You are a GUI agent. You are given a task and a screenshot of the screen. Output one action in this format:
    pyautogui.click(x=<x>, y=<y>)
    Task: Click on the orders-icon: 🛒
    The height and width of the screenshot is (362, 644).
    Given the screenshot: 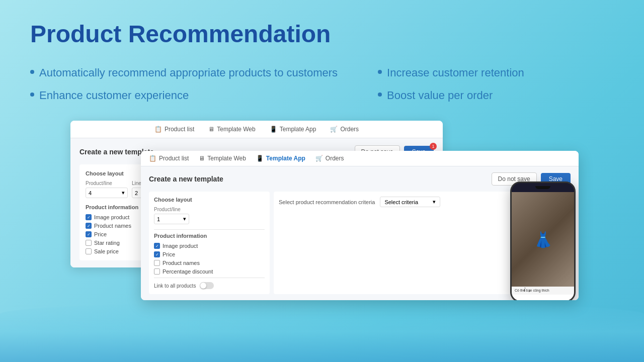 What is the action you would take?
    pyautogui.click(x=334, y=129)
    